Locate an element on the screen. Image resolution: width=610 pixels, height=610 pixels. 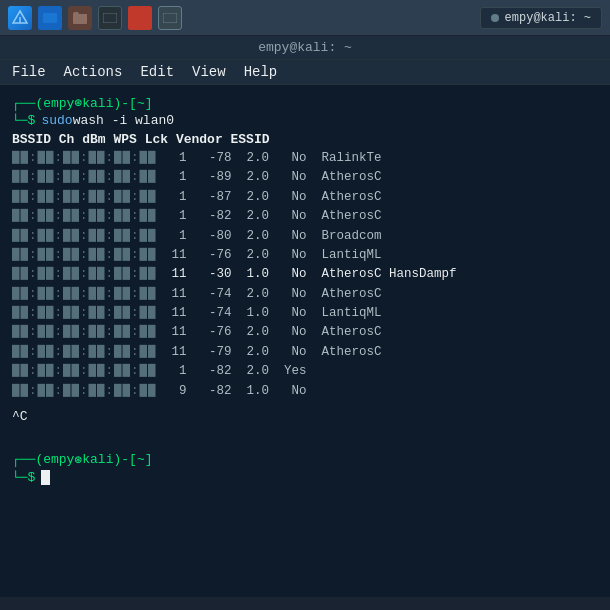
table-row: ██:██:██:██:██:██ 1 -89 2.0 No AtherosC is located at coordinates (305, 178).